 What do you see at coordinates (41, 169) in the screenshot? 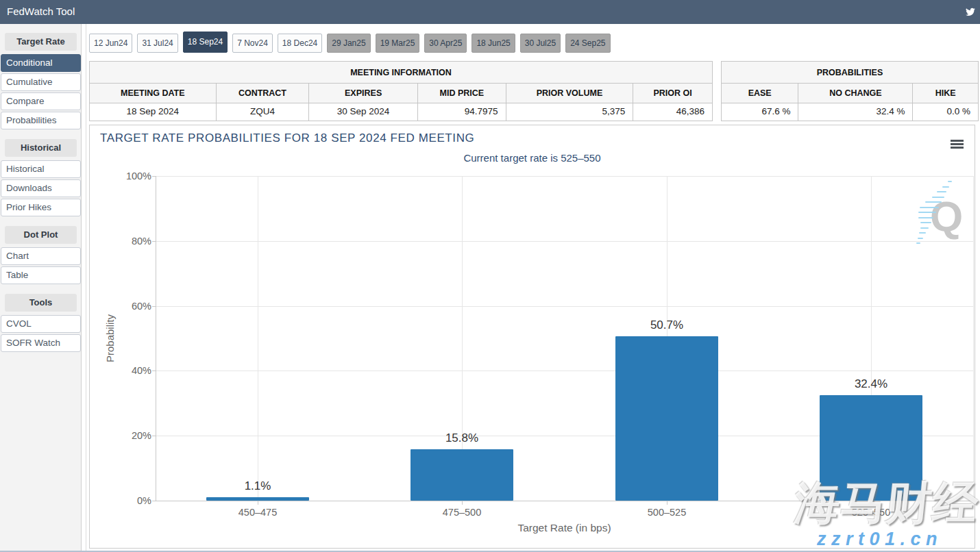
I see `sidebar-item-historical: Historical` at bounding box center [41, 169].